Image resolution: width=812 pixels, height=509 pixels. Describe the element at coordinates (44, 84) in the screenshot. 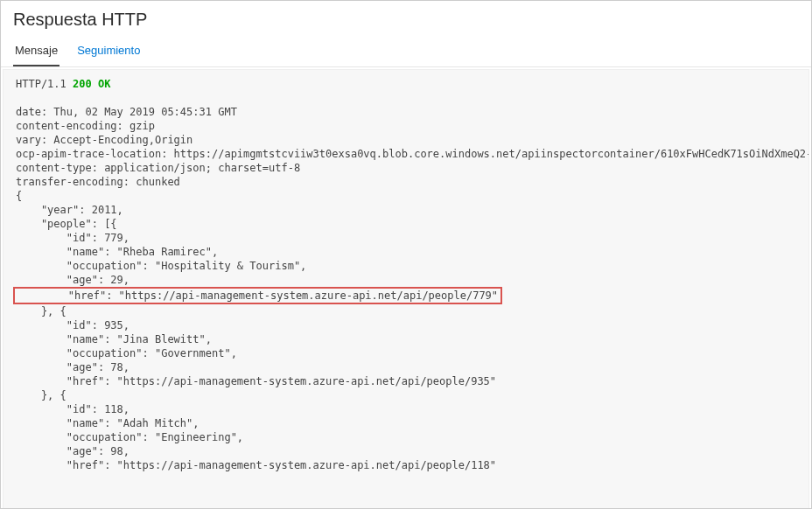

I see `http-protocol: HTTP/1.1` at that location.